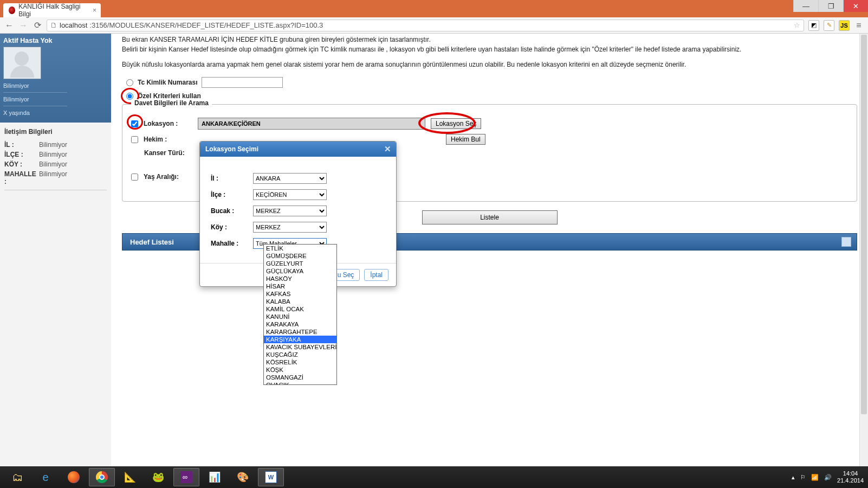  Describe the element at coordinates (37, 25) in the screenshot. I see `reload-icon: ⟳` at that location.